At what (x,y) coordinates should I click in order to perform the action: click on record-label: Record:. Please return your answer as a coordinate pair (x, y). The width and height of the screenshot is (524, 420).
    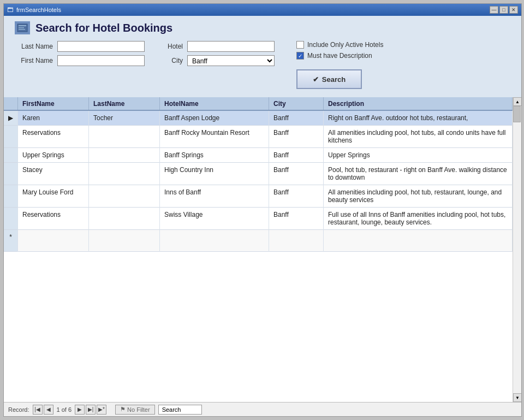
    Looking at the image, I should click on (19, 410).